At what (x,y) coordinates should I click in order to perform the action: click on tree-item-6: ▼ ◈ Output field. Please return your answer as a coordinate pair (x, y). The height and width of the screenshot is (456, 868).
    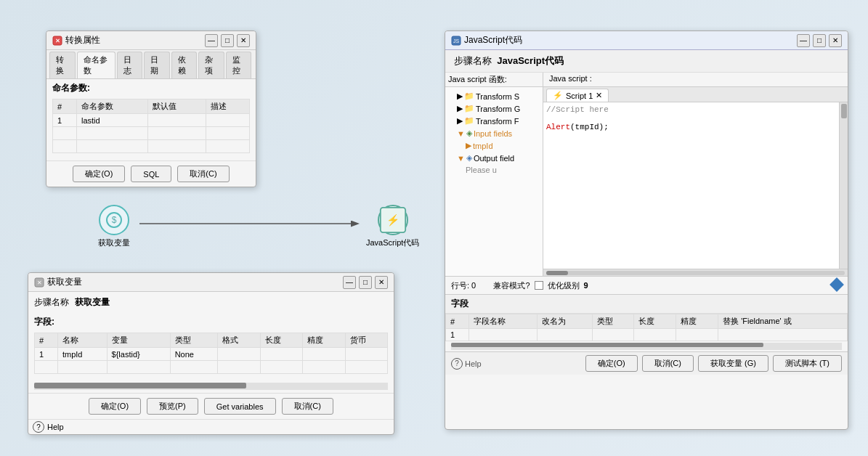
    Looking at the image, I should click on (494, 158).